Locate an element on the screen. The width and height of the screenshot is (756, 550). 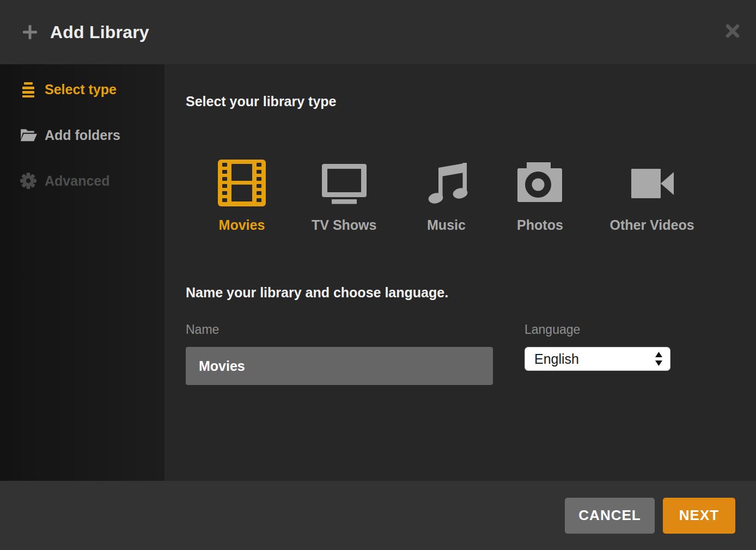
library-type-label: Photos is located at coordinates (540, 225).